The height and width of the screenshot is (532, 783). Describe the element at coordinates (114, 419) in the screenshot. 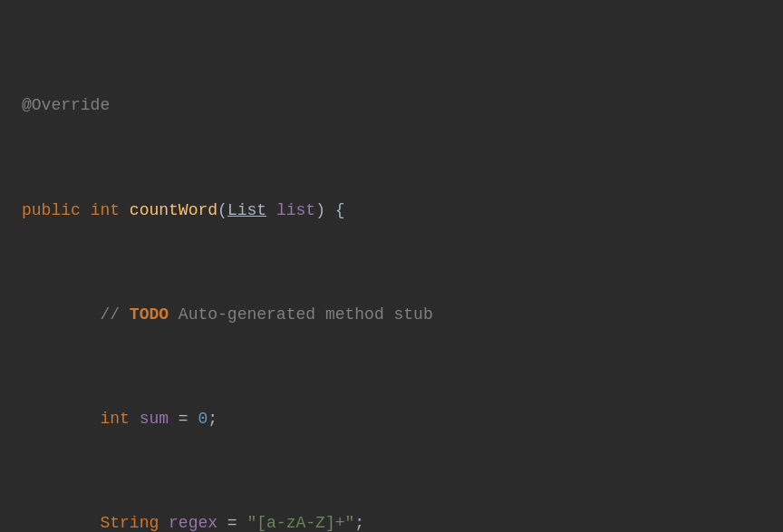

I see `keyword-int2: int` at that location.